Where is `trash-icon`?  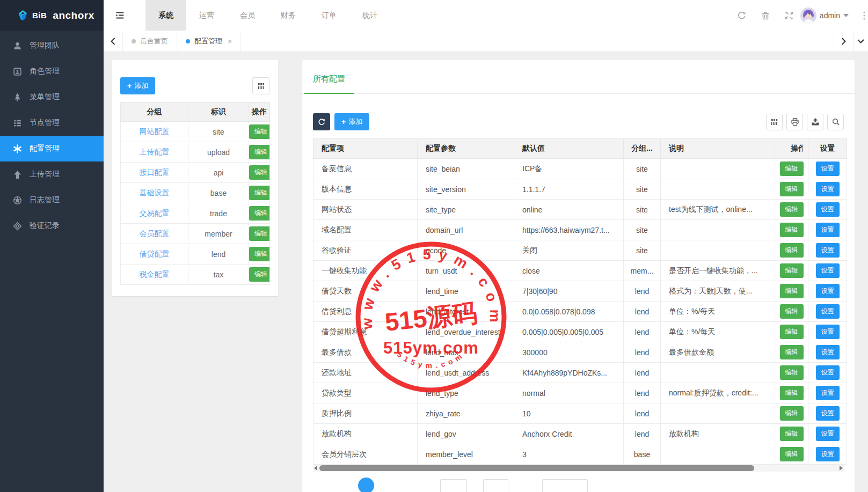 trash-icon is located at coordinates (765, 16).